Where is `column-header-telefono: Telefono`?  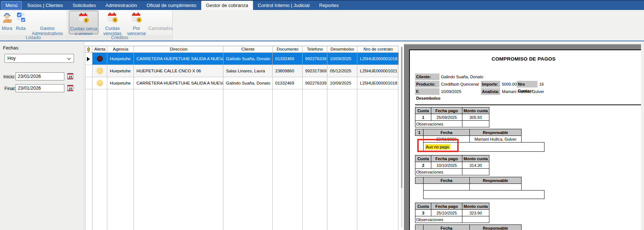
column-header-telefono: Telefono is located at coordinates (315, 49).